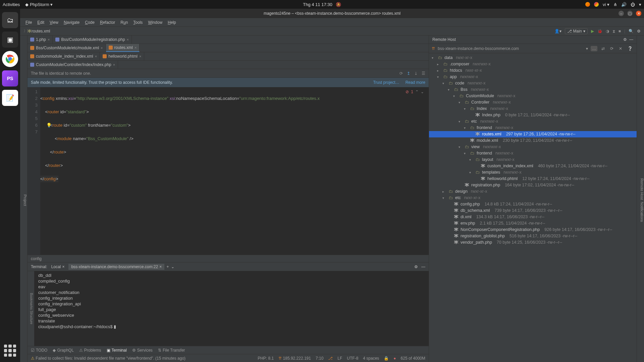 The height and width of the screenshot is (362, 644). What do you see at coordinates (172, 22) in the screenshot?
I see `menu-help: Help` at bounding box center [172, 22].